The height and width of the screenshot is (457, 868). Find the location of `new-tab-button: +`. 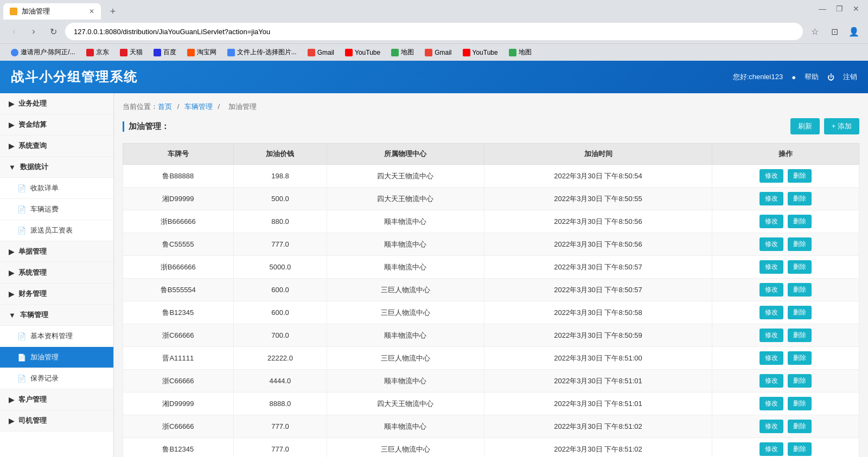

new-tab-button: + is located at coordinates (113, 11).